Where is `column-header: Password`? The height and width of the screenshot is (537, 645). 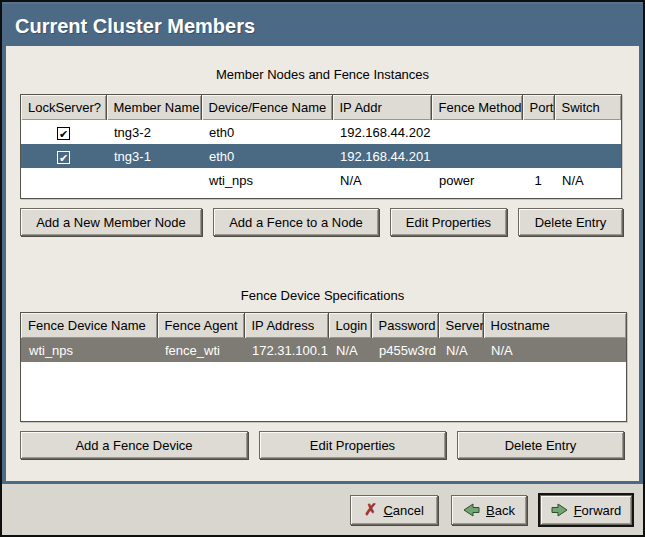 column-header: Password is located at coordinates (404, 326).